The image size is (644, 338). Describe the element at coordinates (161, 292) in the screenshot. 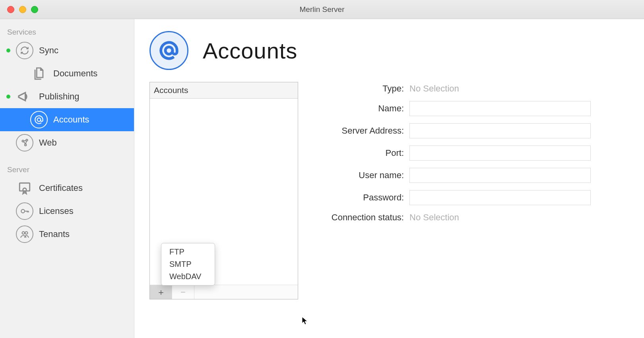

I see `add-account-button: ＋` at that location.